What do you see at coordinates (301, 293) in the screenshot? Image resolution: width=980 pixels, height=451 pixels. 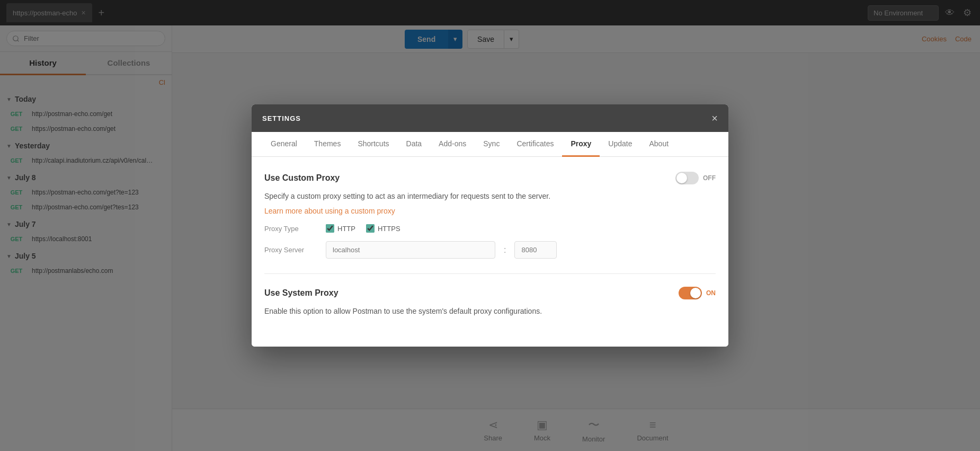 I see `system-proxy-title: Use System Proxy` at bounding box center [301, 293].